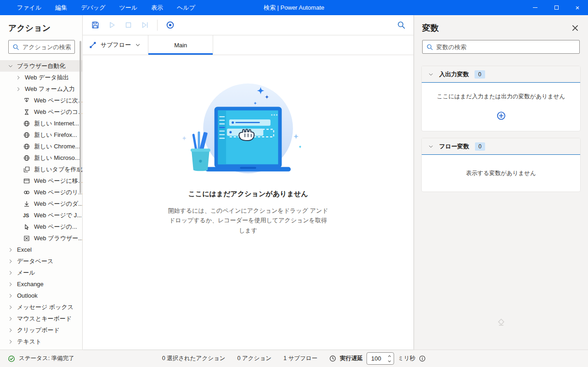 This screenshot has height=367, width=588. Describe the element at coordinates (128, 7) in the screenshot. I see `menu-item-3: ツール` at that location.